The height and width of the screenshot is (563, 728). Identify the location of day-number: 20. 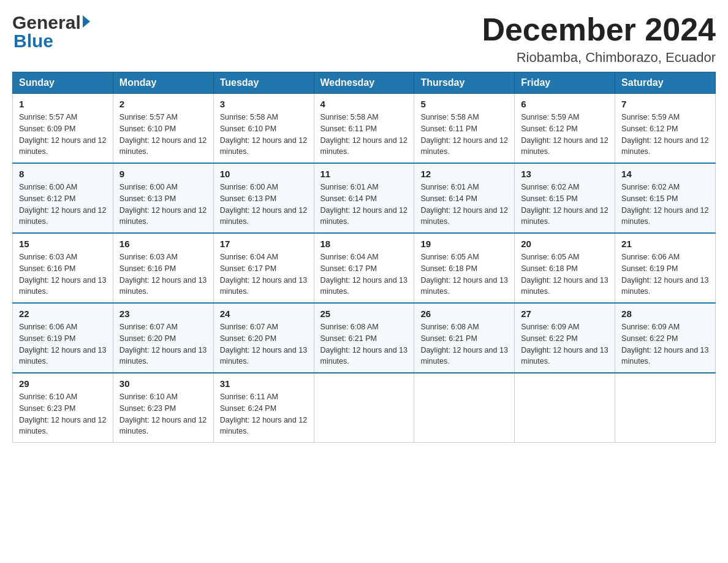
(565, 244).